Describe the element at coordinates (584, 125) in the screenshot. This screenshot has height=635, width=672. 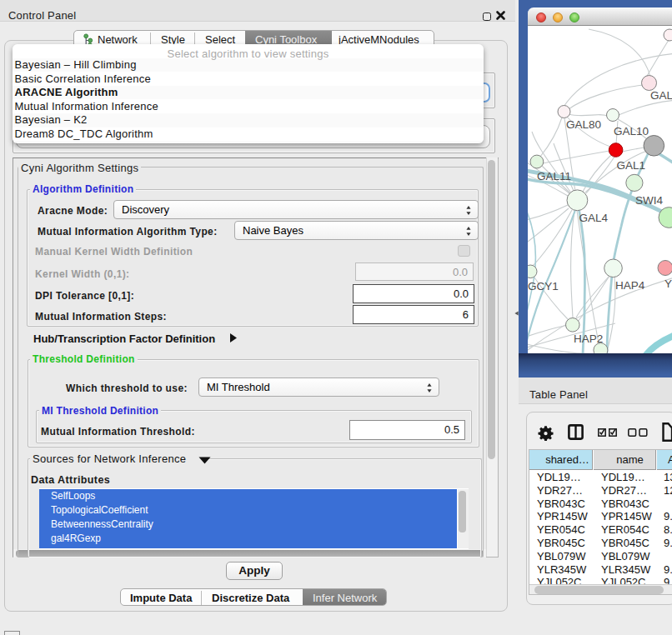
I see `svg-text: GAL80` at that location.